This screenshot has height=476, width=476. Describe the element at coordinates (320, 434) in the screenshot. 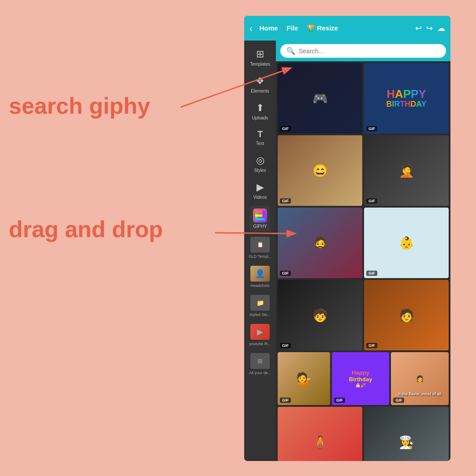

I see `gif-content: 🧍` at that location.